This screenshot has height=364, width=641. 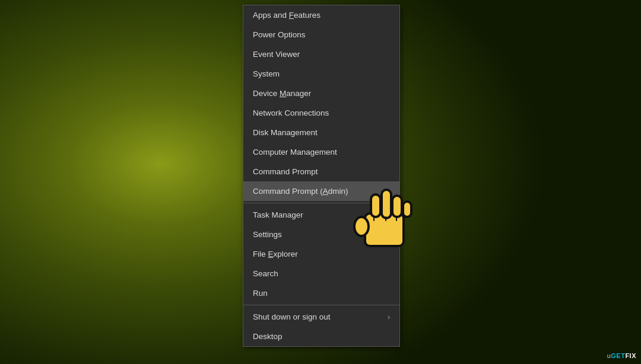 I want to click on menu-item-label-apps-features: Apps and Features, so click(x=287, y=15).